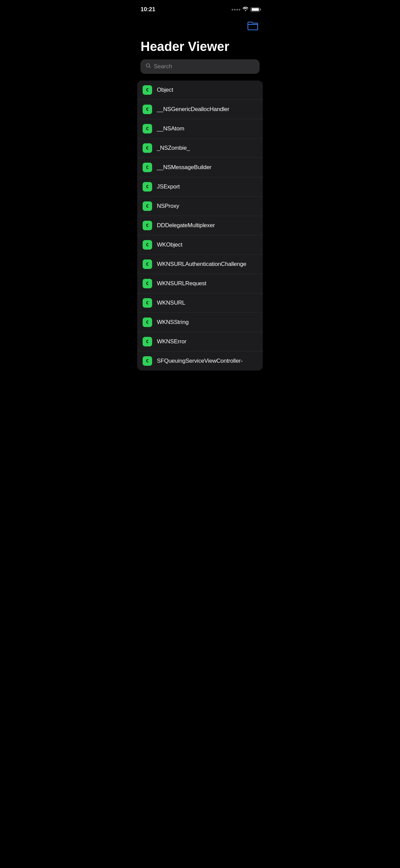  Describe the element at coordinates (165, 90) in the screenshot. I see `item-label: Object` at that location.